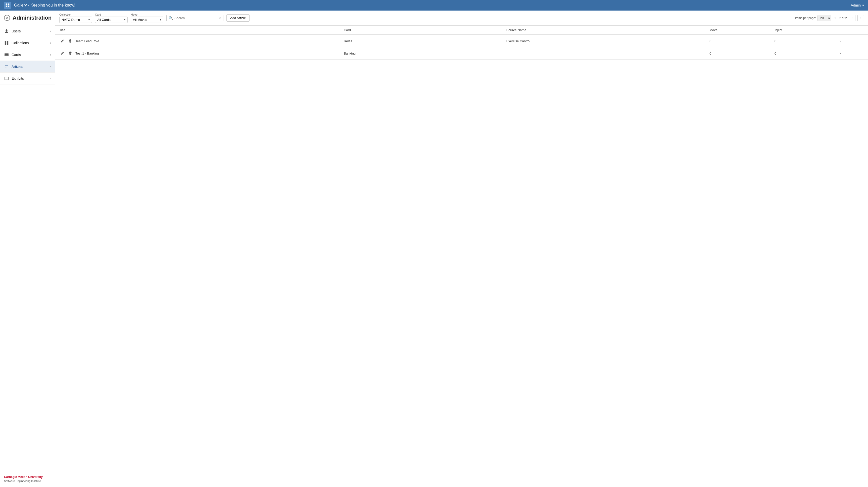 The height and width of the screenshot is (487, 868). I want to click on chevron-right-icon-3: ›, so click(51, 55).